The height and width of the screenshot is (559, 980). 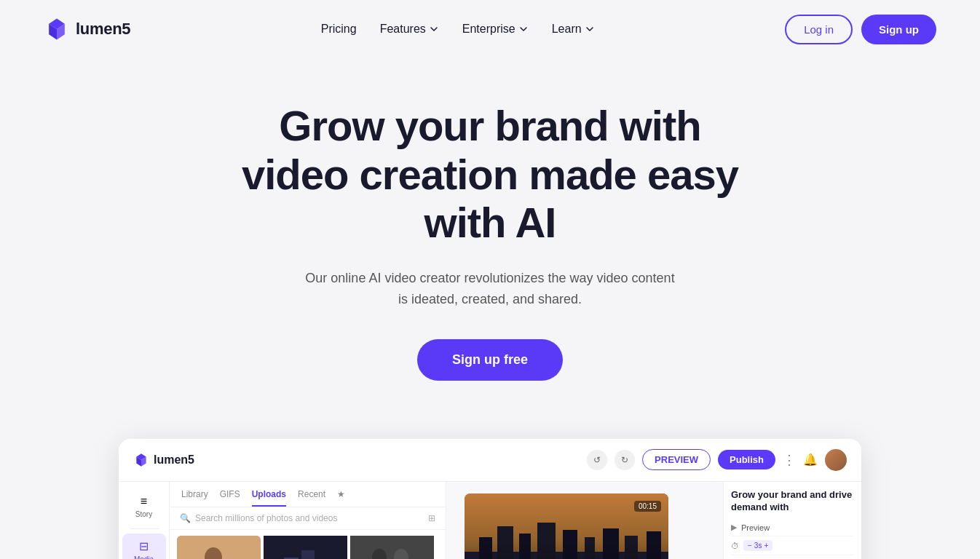 What do you see at coordinates (490, 29) in the screenshot?
I see `navbar: lumen5 Pricing Features Enterprise Learn…` at bounding box center [490, 29].